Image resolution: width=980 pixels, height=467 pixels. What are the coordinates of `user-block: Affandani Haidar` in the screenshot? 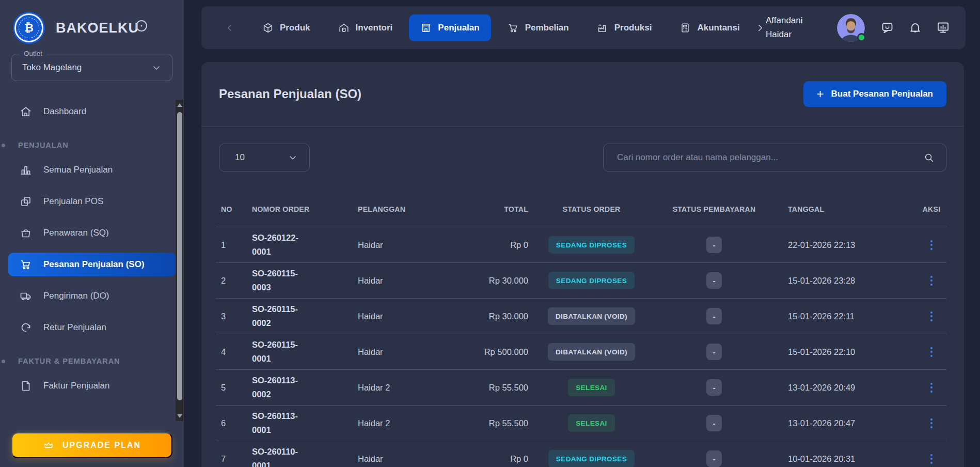 It's located at (858, 28).